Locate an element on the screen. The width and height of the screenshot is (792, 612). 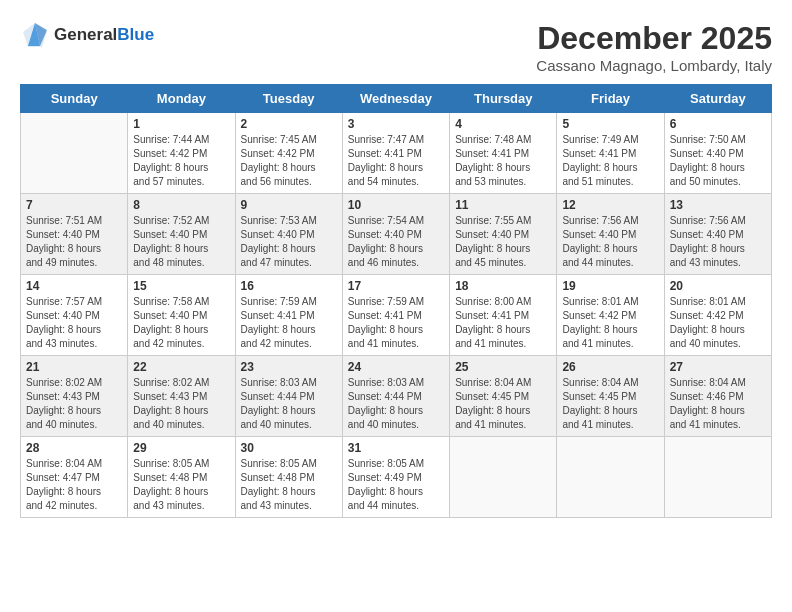
calendar-cell: 23Sunrise: 8:03 AM Sunset: 4:44 PM Dayli… is located at coordinates (288, 396).